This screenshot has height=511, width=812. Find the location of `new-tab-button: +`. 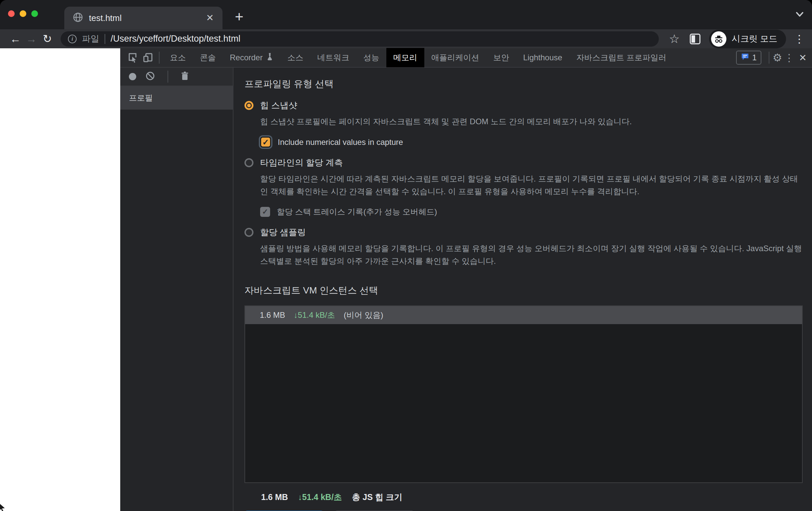

new-tab-button: + is located at coordinates (239, 17).